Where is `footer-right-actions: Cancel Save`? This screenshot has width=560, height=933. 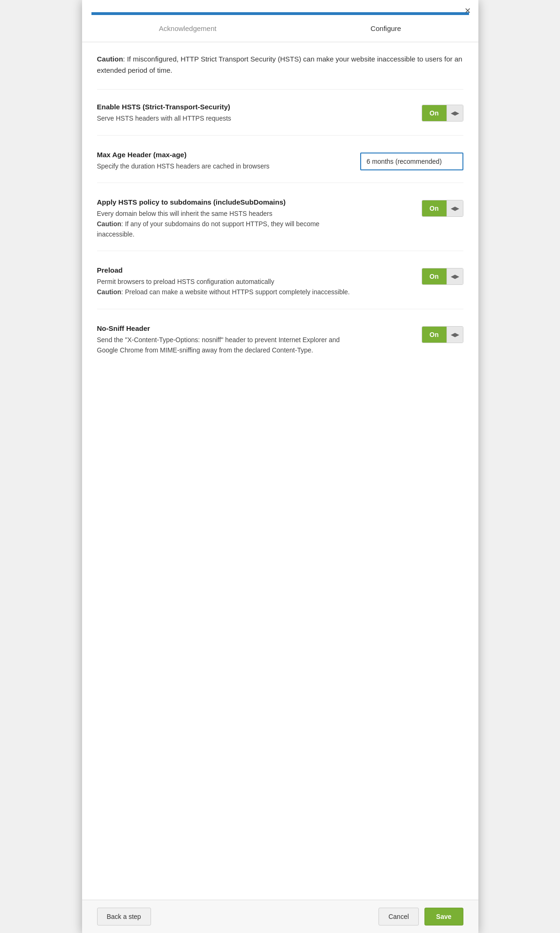
footer-right-actions: Cancel Save is located at coordinates (421, 917).